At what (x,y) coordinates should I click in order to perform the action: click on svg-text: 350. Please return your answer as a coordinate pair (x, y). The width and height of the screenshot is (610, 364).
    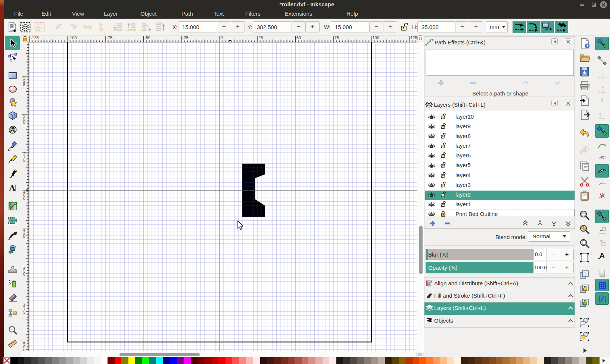
    Looking at the image, I should click on (24, 119).